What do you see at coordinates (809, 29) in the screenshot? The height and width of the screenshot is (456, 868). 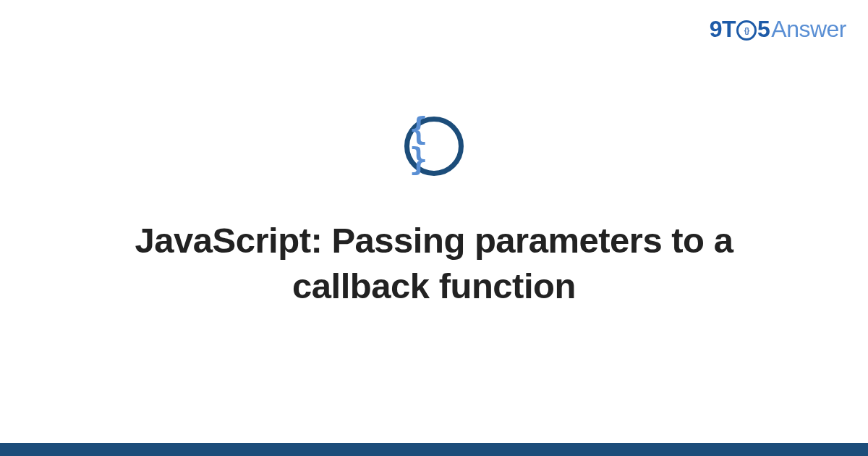 I see `logo-text-answer: Answer` at bounding box center [809, 29].